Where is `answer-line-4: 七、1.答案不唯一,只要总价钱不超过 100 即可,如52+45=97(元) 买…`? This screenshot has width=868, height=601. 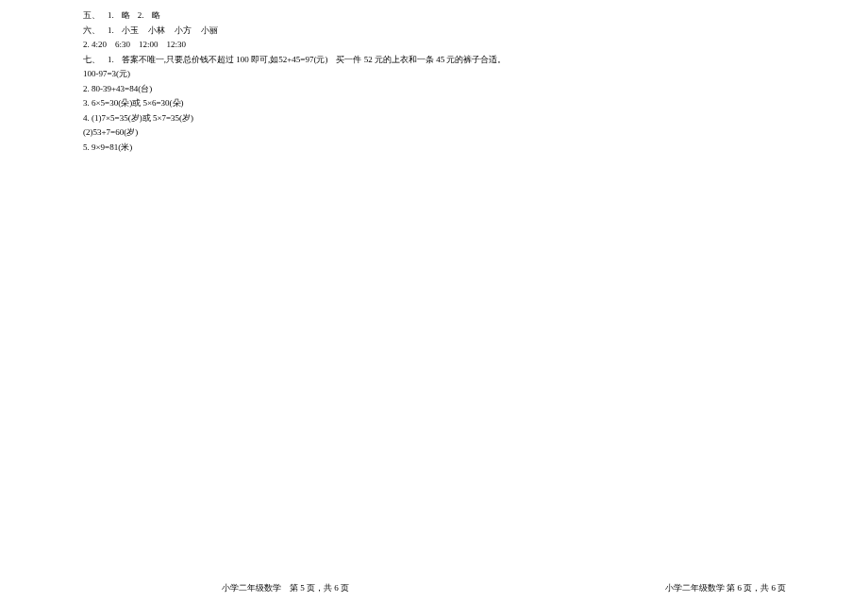
answer-line-4: 七、1.答案不唯一,只要总价钱不超过 100 即可,如52+45=97(元) 买… is located at coordinates (476, 60).